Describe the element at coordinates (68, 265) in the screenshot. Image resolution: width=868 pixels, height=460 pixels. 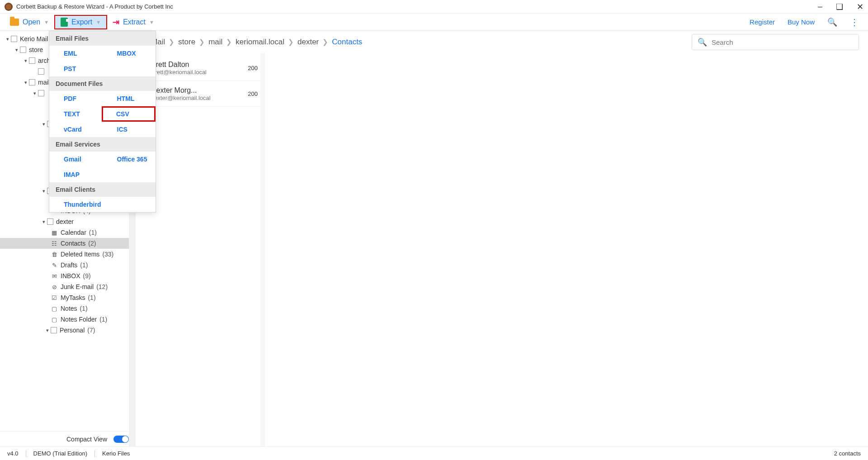
I see `tree-item-drafts: ✎Drafts(1)` at that location.